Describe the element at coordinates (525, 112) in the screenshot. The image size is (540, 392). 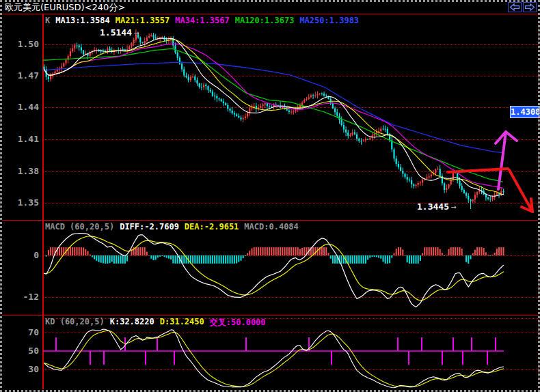
I see `price-target-tag: 1.4308` at that location.